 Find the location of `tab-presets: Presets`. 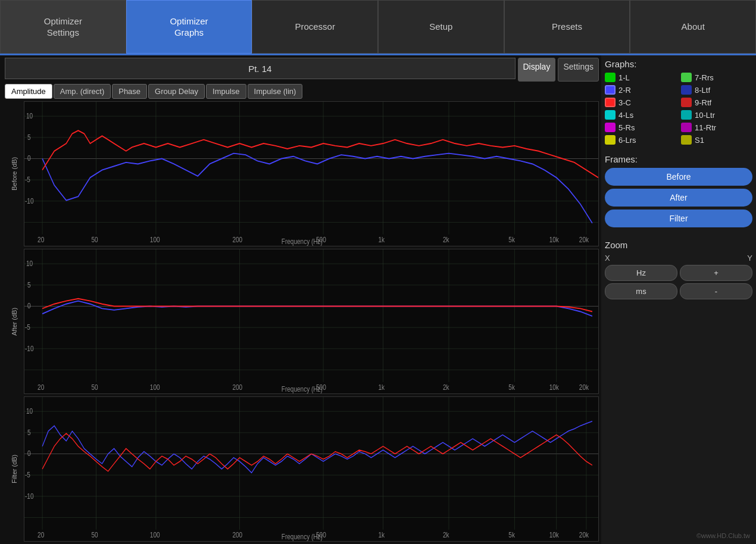

tab-presets: Presets is located at coordinates (567, 27).